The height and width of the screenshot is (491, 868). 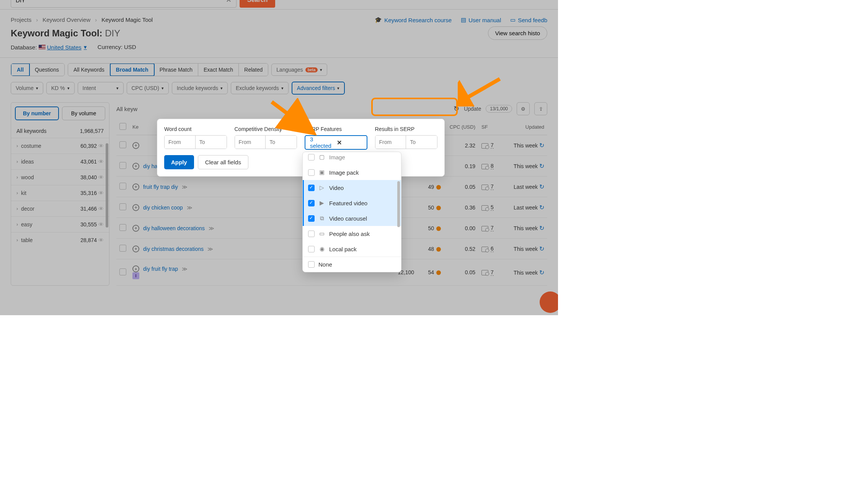 What do you see at coordinates (299, 70) in the screenshot?
I see `languages-filter: Languages beta ▾` at bounding box center [299, 70].